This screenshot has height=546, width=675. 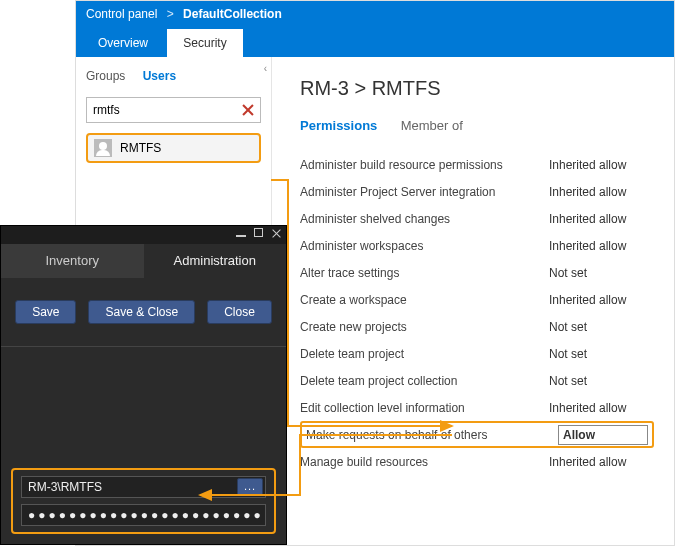 What do you see at coordinates (250, 487) in the screenshot?
I see `browse-button: ...` at bounding box center [250, 487].